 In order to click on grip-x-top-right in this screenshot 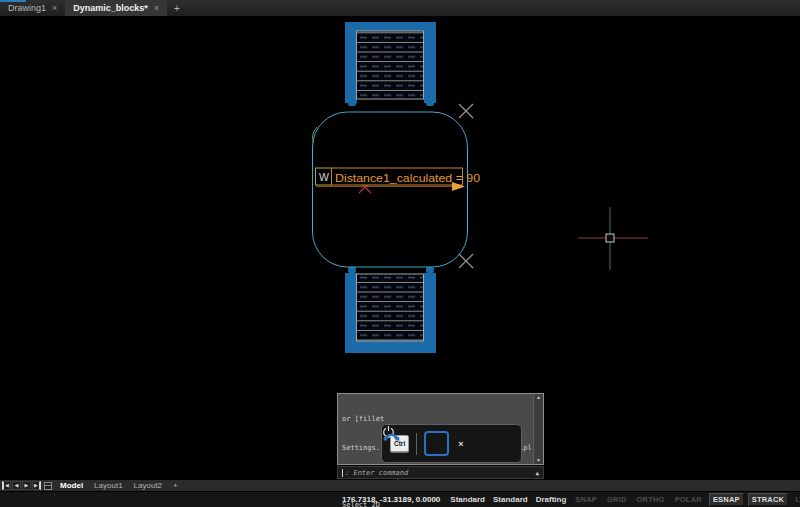, I will do `click(466, 111)`.